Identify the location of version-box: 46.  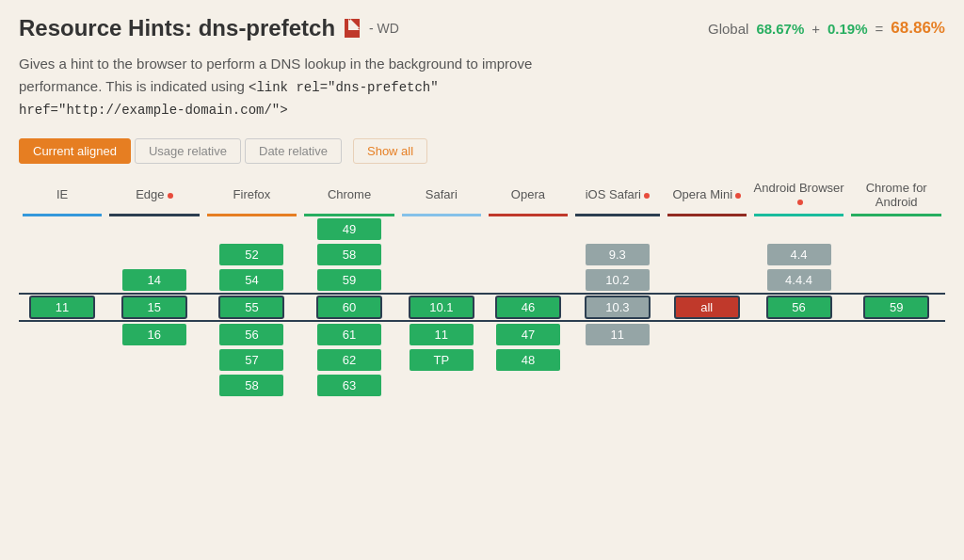
(528, 307).